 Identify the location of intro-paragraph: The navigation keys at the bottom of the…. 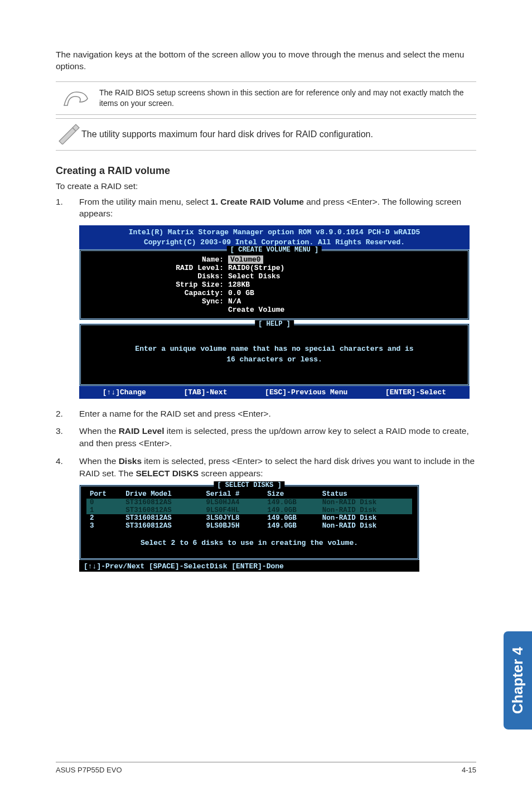
(266, 61).